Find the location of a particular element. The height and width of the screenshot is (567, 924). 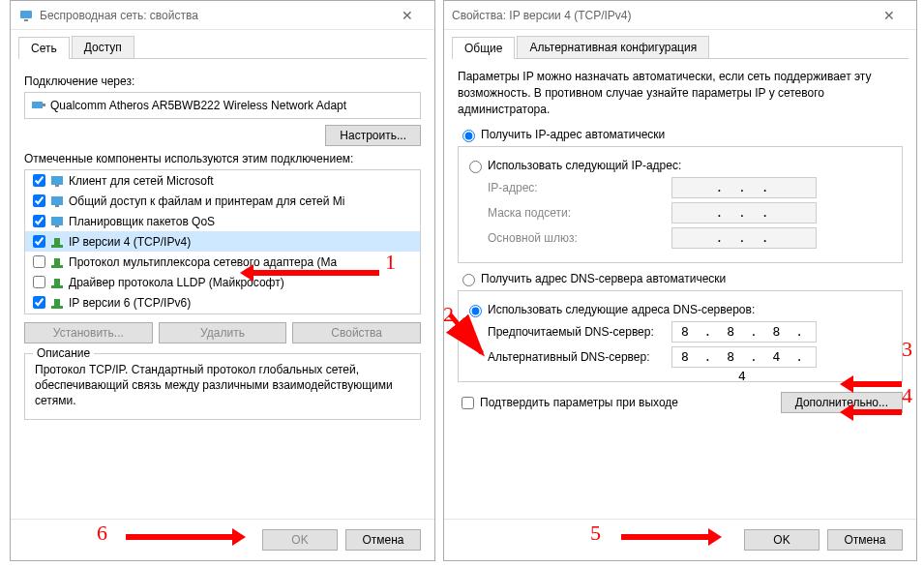

ip-auto-label: Получить IP-адрес автоматически is located at coordinates (573, 134).